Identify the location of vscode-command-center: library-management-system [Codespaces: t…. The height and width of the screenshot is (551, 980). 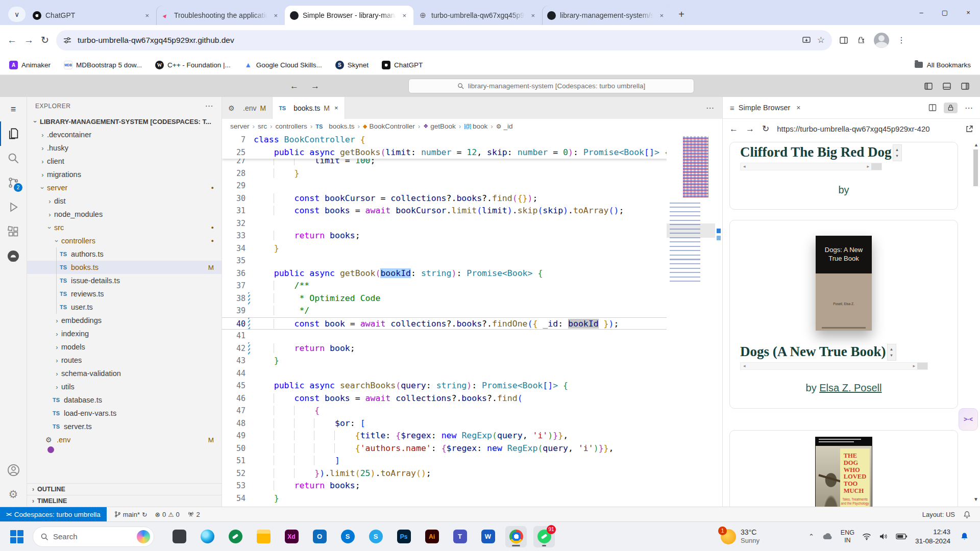
(551, 86).